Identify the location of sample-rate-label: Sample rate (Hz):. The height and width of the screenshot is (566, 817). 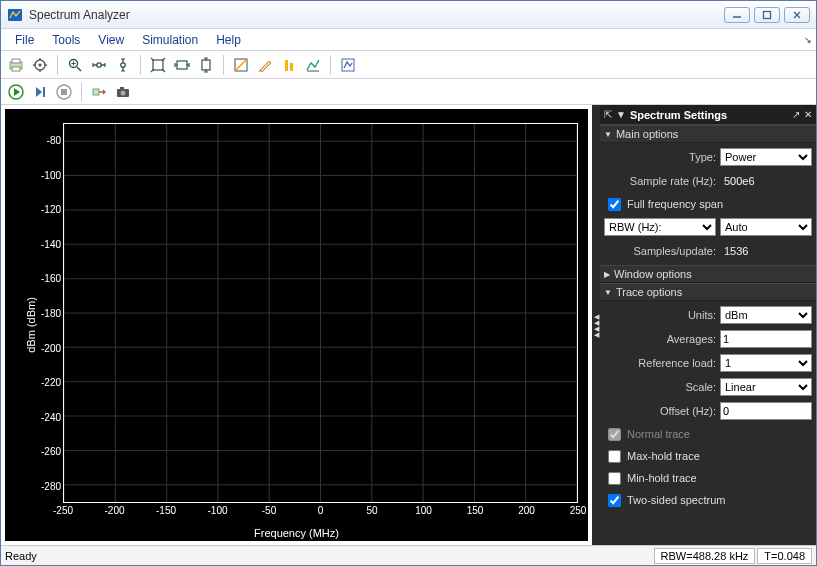
(660, 181).